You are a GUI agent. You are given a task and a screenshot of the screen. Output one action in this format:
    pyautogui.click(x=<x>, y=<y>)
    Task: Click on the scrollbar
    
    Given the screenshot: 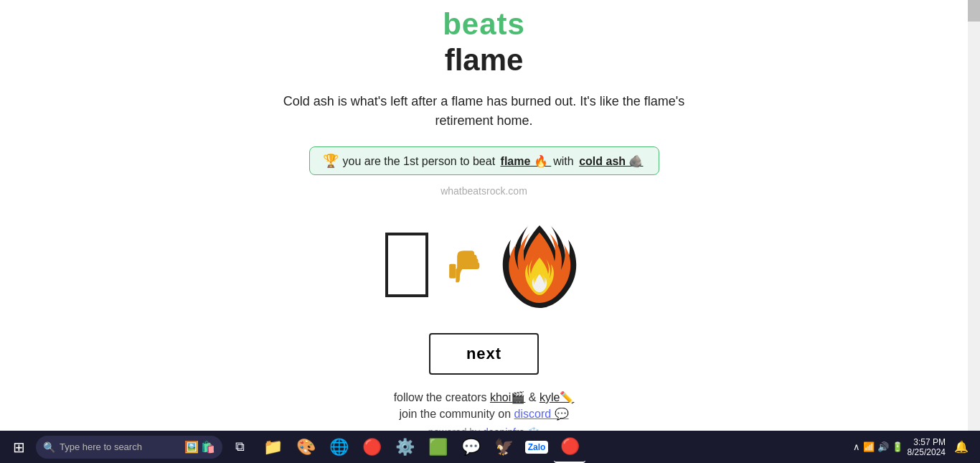 What is the action you would take?
    pyautogui.click(x=974, y=215)
    